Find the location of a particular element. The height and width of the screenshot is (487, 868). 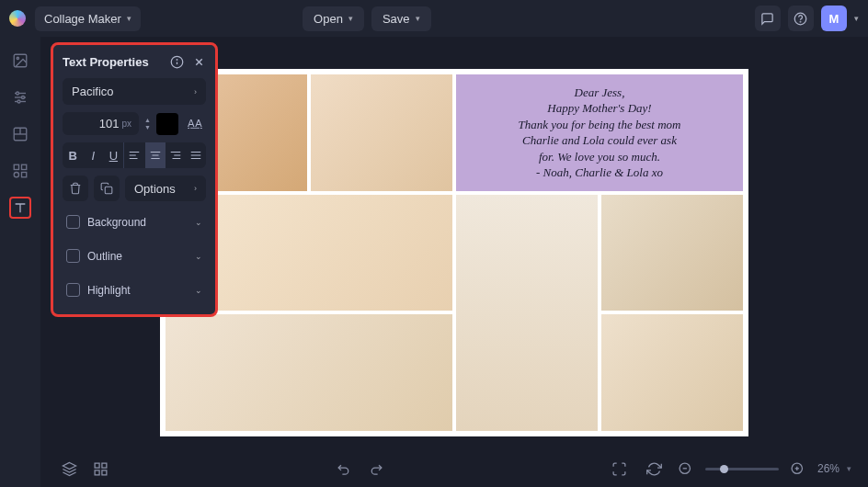

panel-title: Text Properties is located at coordinates (106, 62).